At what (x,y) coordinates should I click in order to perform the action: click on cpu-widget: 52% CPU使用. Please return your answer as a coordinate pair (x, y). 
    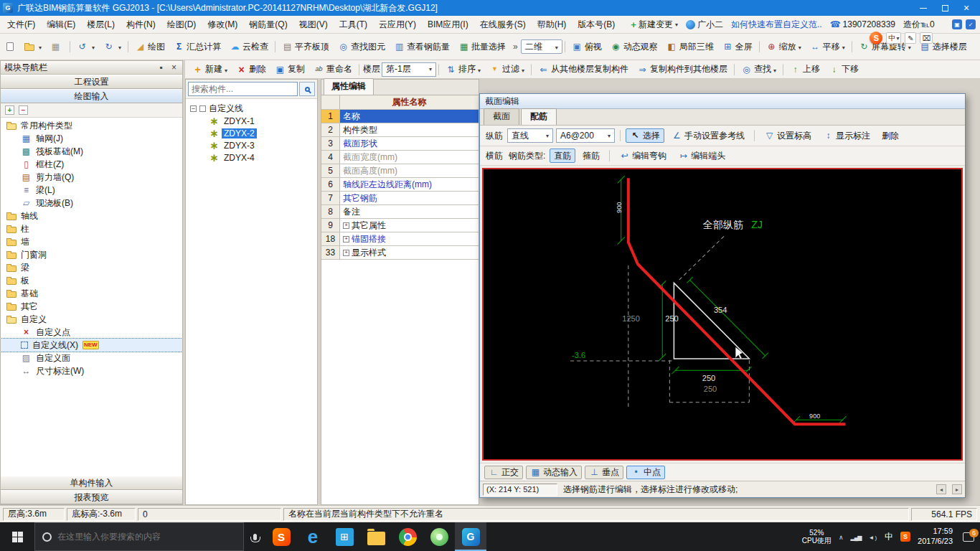
    Looking at the image, I should click on (816, 537).